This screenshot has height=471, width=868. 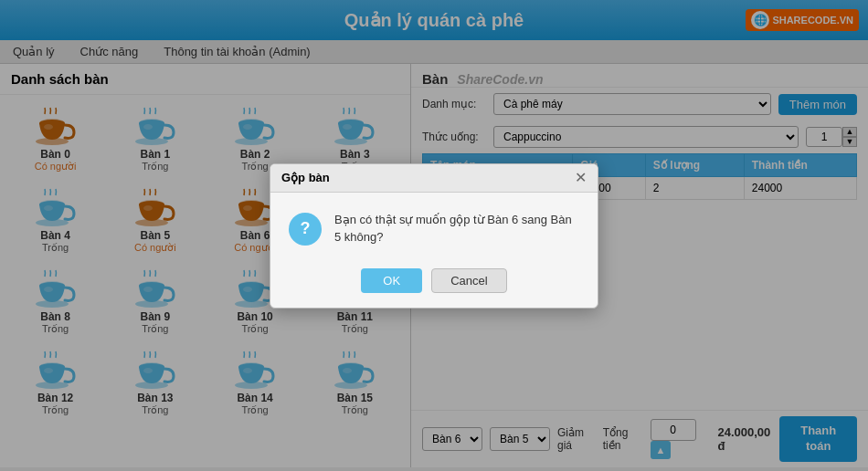 I want to click on dialog-question-icon: ?, so click(x=305, y=229).